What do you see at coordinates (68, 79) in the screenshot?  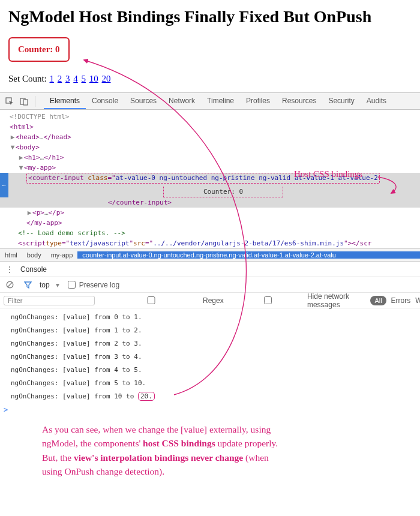 I see `set-count-link-3: 3` at bounding box center [68, 79].